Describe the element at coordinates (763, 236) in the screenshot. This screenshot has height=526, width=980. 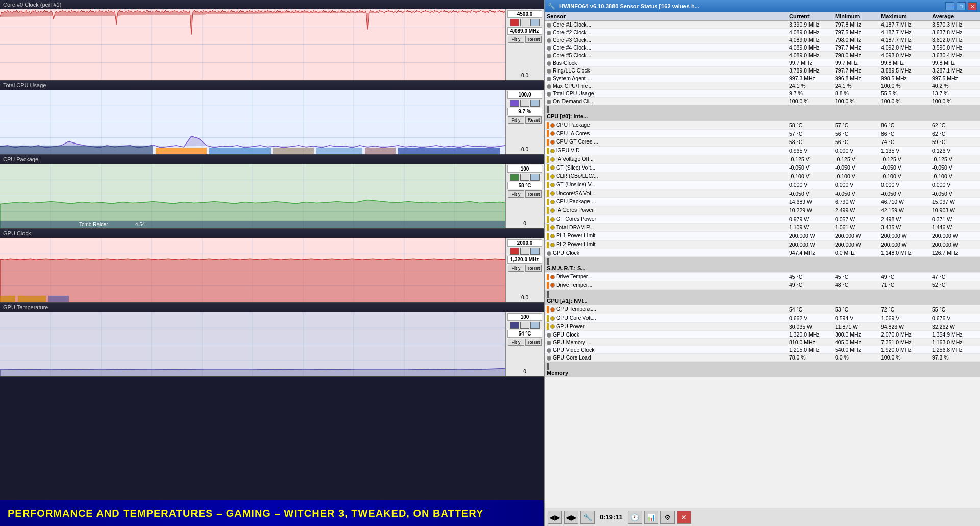
I see `table-row: PL1 Power Limit200.000 W200.000 W200.000…` at that location.